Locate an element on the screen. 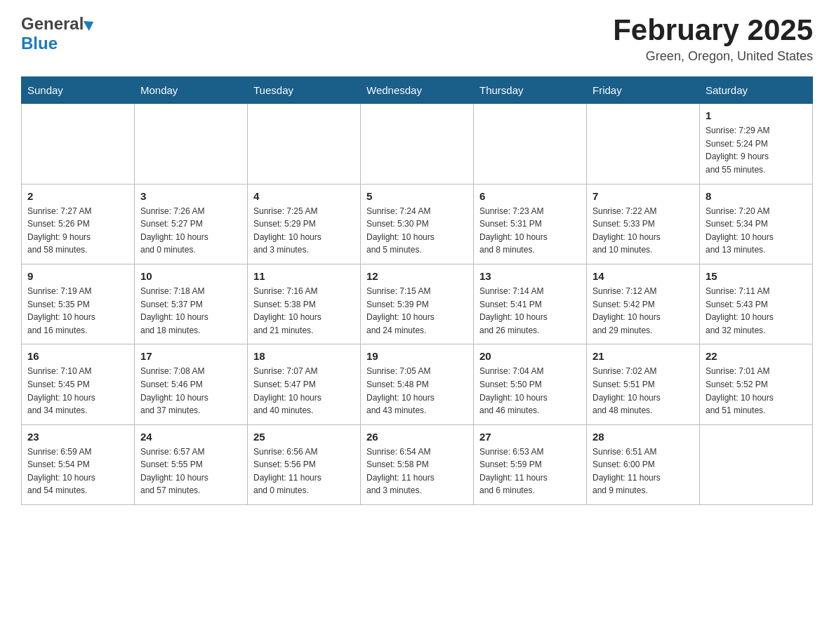 This screenshot has width=834, height=644. day-info: Sunrise: 7:15 AM Sunset: 5:39 PM Dayligh… is located at coordinates (417, 311).